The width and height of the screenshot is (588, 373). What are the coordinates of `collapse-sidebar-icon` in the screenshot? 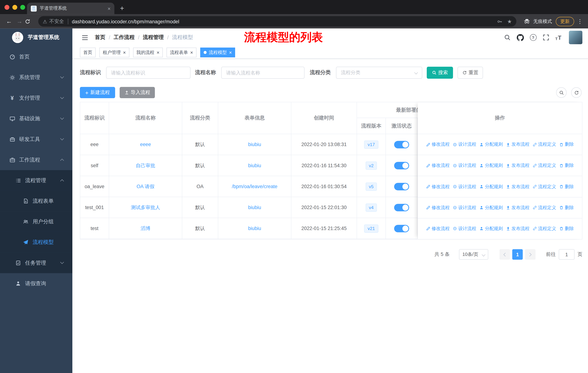 It's located at (85, 38).